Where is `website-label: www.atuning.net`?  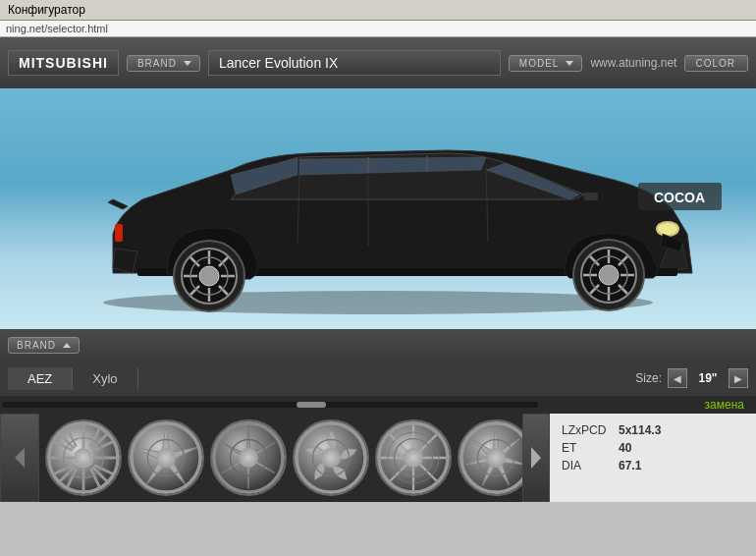 website-label: www.atuning.net is located at coordinates (633, 63).